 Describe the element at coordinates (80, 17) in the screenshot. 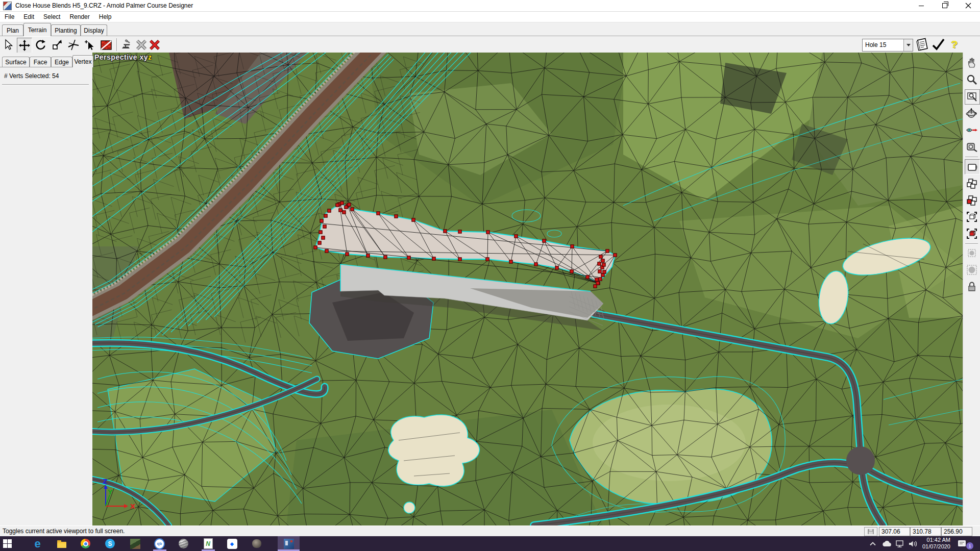

I see `menu-render: Render` at that location.